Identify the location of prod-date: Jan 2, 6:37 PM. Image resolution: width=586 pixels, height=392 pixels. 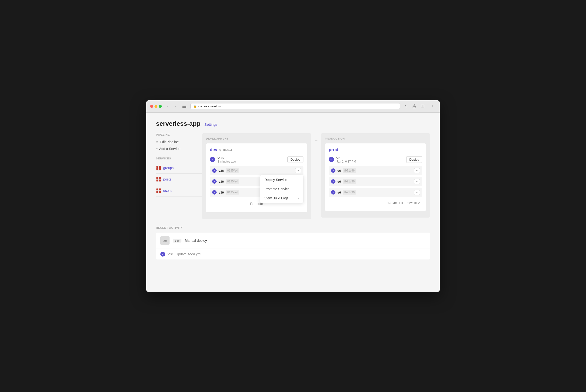
(346, 162).